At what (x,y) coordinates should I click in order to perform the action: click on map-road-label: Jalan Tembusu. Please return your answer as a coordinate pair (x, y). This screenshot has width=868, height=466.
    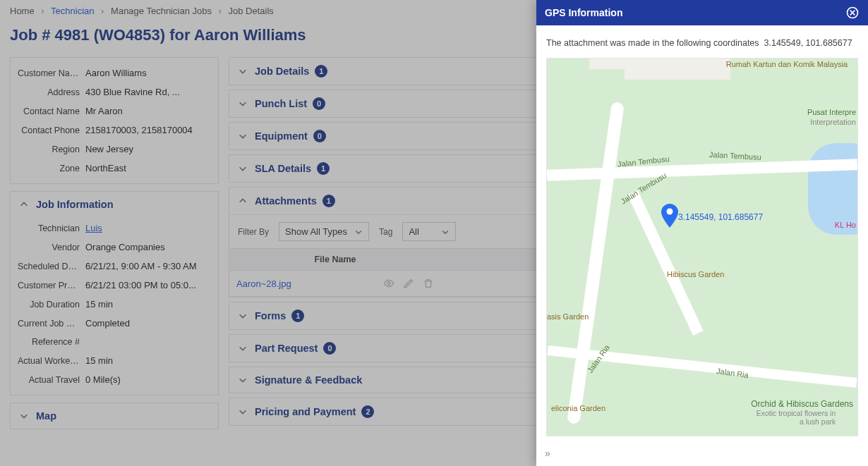
    Looking at the image, I should click on (735, 156).